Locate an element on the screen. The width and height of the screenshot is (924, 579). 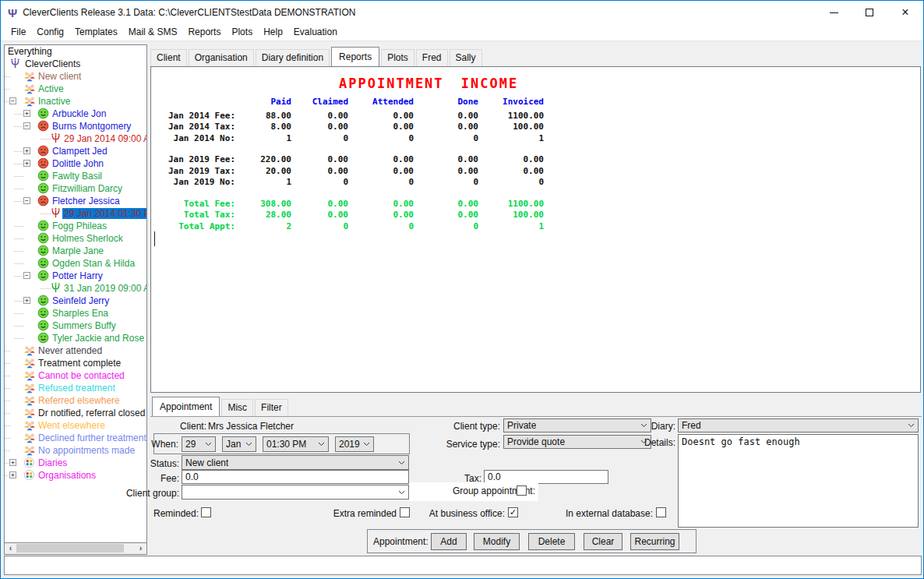
tree-item-never-attended: Never attended is located at coordinates (76, 351).